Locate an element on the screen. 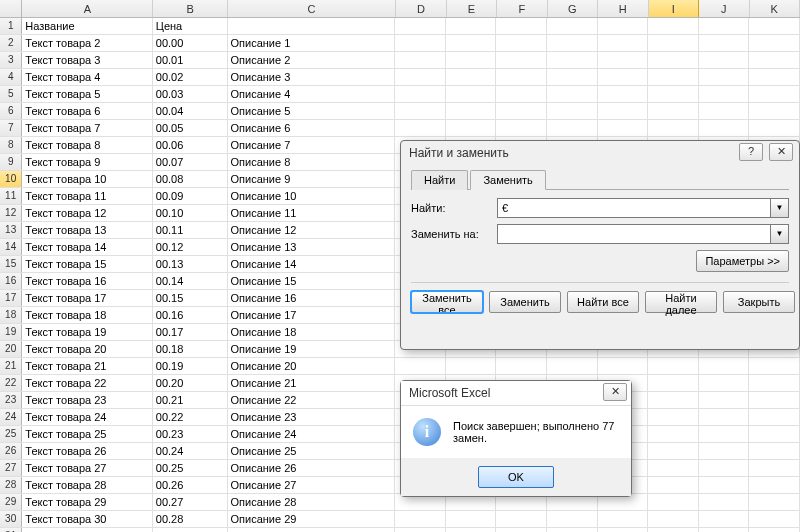  cell-a: Текст товара 18 is located at coordinates (87, 315).